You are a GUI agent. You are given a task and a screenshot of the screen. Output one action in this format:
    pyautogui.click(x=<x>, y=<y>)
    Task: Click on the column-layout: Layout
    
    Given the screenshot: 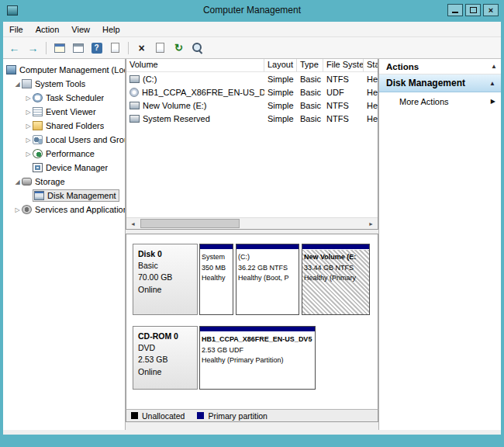 What is the action you would take?
    pyautogui.click(x=281, y=65)
    